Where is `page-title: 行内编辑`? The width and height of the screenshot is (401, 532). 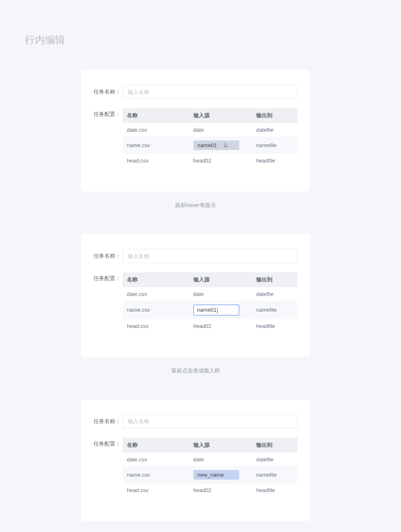 page-title: 行内编辑 is located at coordinates (200, 40).